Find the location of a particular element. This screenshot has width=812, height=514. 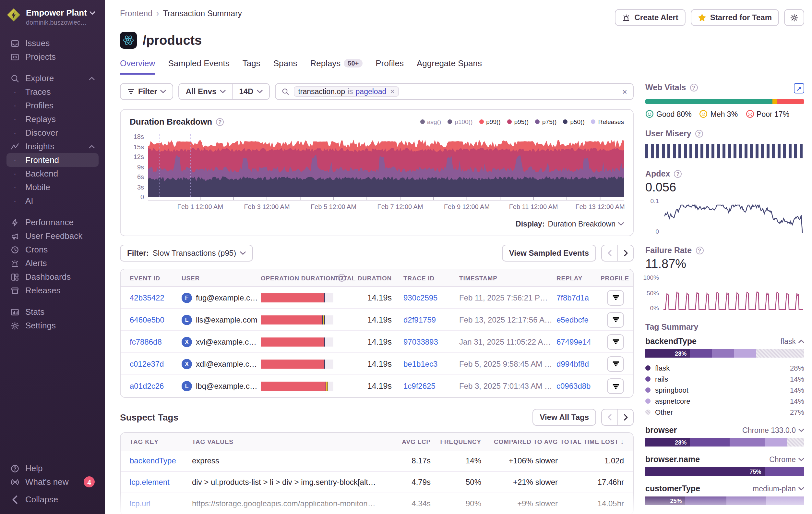

create-alert-button: Create Alert is located at coordinates (650, 18).